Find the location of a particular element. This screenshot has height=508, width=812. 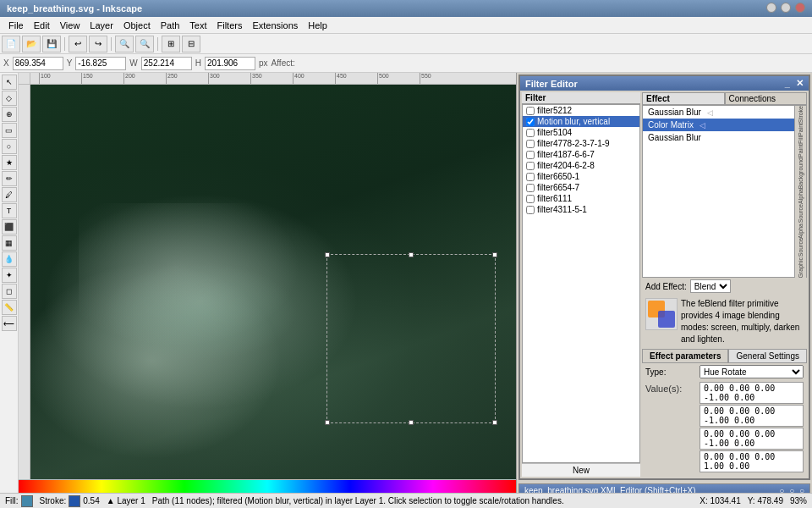

text-tool: T is located at coordinates (9, 211).